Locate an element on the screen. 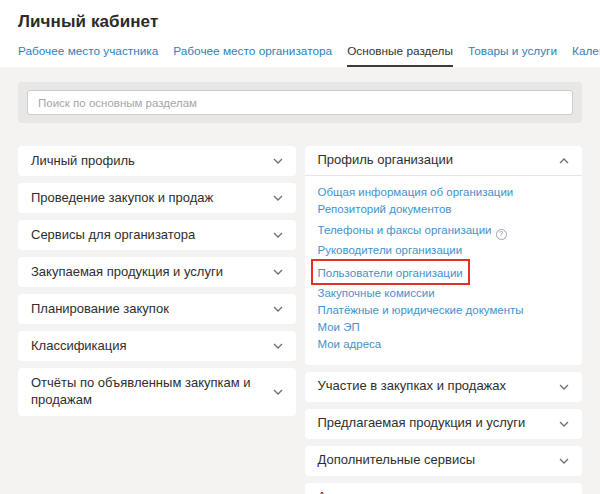  tab-marketplace-calendar: Календарь торговой площадки is located at coordinates (586, 56).